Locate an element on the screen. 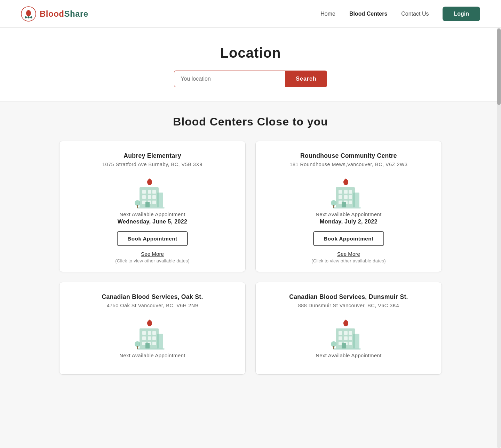 The width and height of the screenshot is (501, 448). next-appt-date-1: Monday, July 2, 2022 is located at coordinates (349, 222).